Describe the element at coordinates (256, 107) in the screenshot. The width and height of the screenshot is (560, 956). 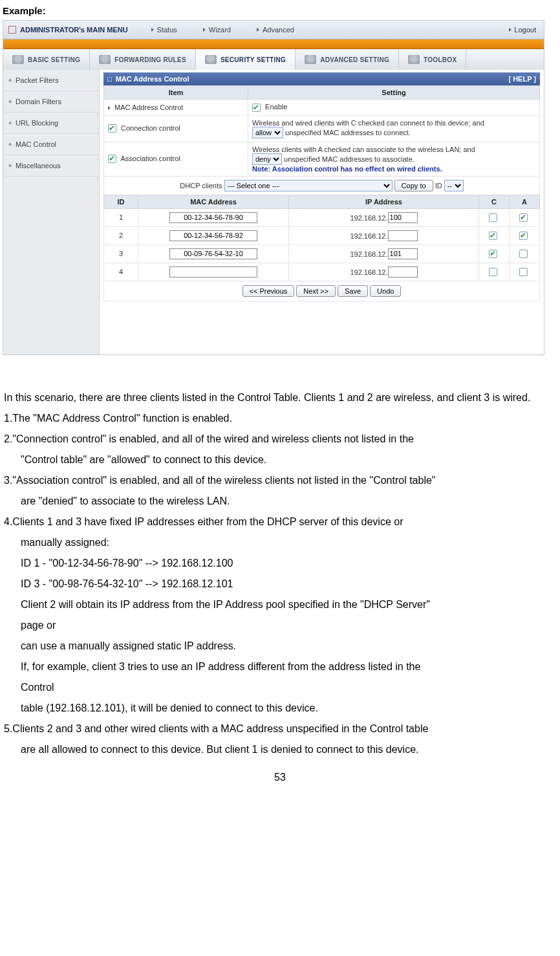
I see `mac-control-enable-checkbox` at that location.